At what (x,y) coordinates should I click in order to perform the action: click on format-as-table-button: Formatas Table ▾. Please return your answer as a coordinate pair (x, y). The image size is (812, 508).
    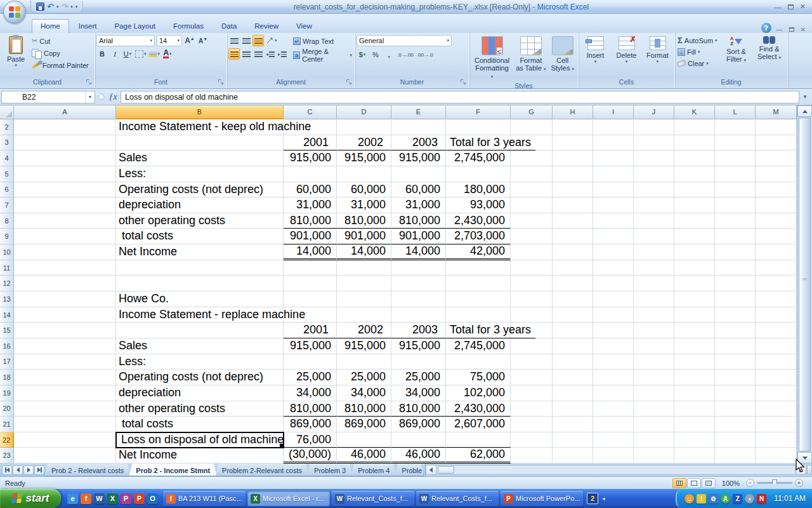
    Looking at the image, I should click on (530, 58).